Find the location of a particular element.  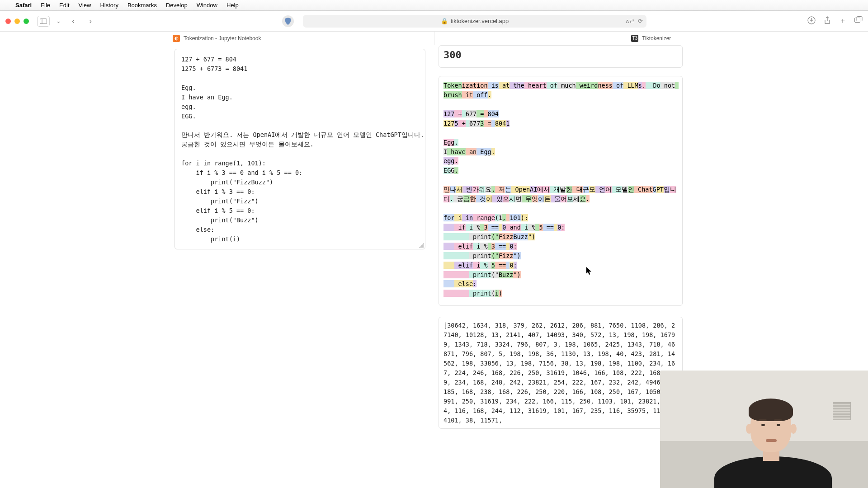

tab-tiktokenizer: T3 Tiktokenizer is located at coordinates (651, 38).